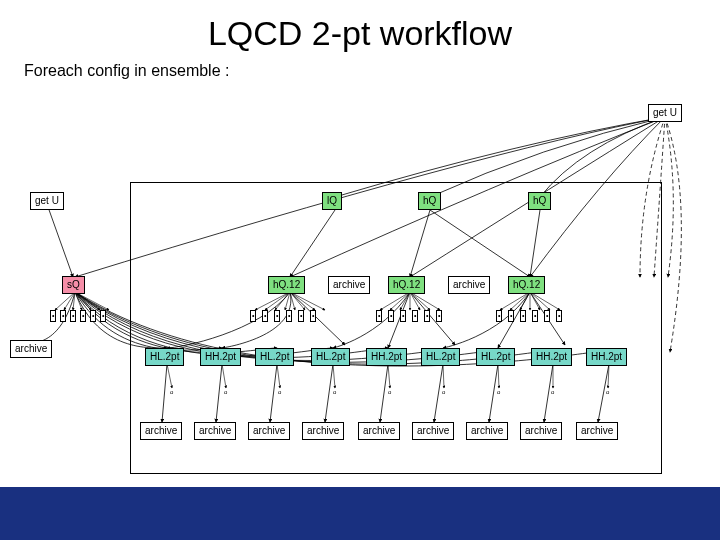 Image resolution: width=720 pixels, height=540 pixels. Describe the element at coordinates (386, 357) in the screenshot. I see `node-hh2pt-2: HH.2pt` at that location.